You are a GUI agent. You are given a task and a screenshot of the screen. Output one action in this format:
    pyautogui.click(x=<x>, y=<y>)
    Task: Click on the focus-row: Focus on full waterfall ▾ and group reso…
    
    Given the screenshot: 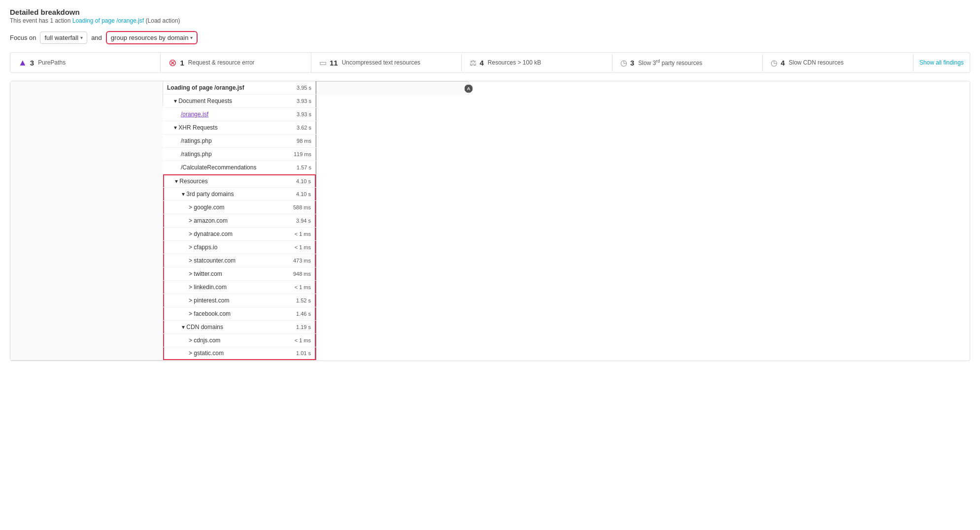 What is the action you would take?
    pyautogui.click(x=490, y=37)
    